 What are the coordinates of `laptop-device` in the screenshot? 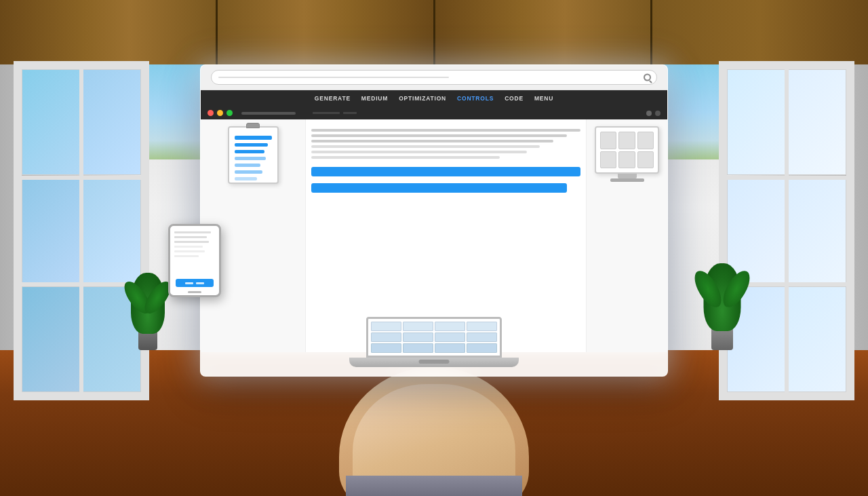 It's located at (434, 342).